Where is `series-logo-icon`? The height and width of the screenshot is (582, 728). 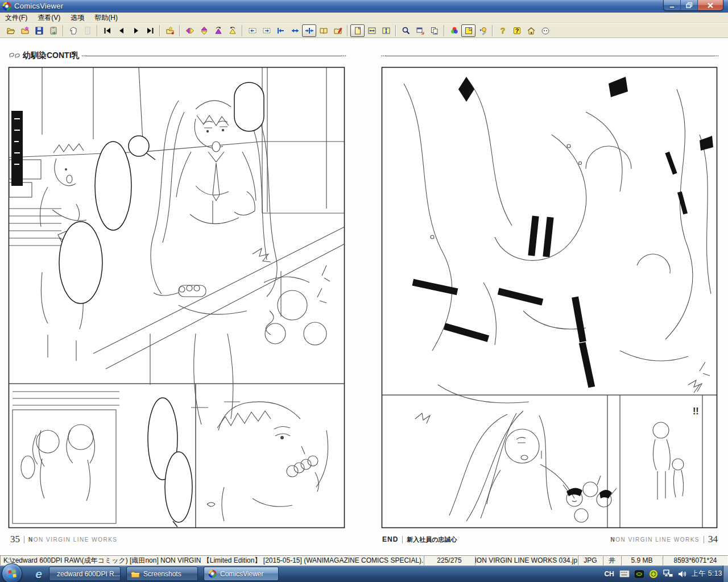
series-logo-icon is located at coordinates (14, 56).